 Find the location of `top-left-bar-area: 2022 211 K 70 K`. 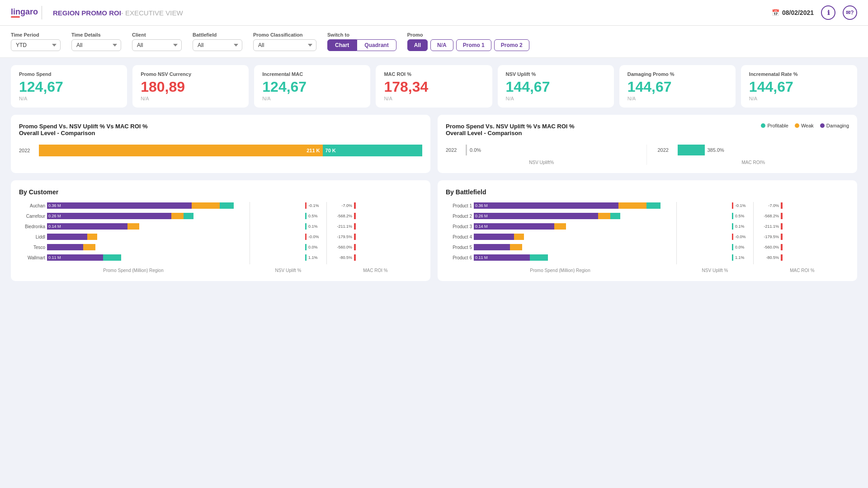

top-left-bar-area: 2022 211 K 70 K is located at coordinates (221, 150).